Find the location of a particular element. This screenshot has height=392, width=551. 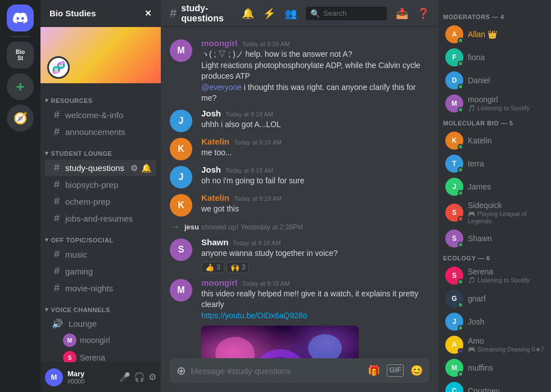

message-header: Josh Today at 9:18 AM is located at coordinates (315, 114).